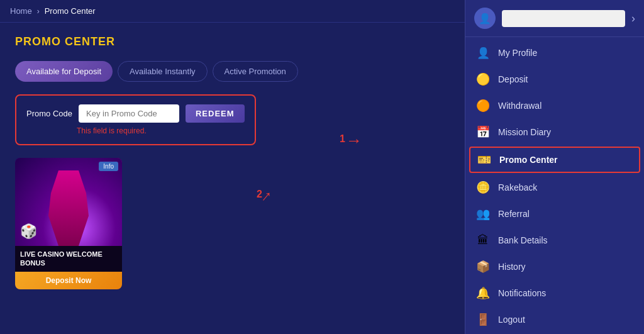  I want to click on sidebar-item-mission-diary: 📅 Mission Diary, so click(555, 132).